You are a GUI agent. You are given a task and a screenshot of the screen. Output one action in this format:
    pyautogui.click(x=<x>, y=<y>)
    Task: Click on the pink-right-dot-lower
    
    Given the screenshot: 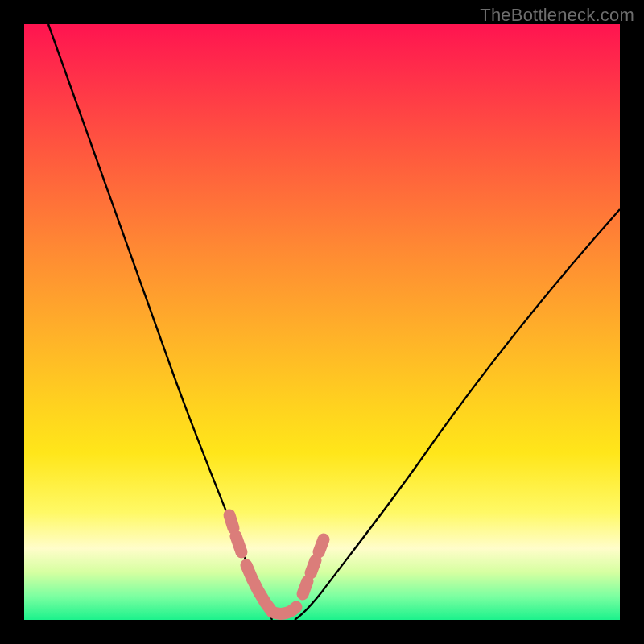 What is the action you would take?
    pyautogui.click(x=305, y=588)
    